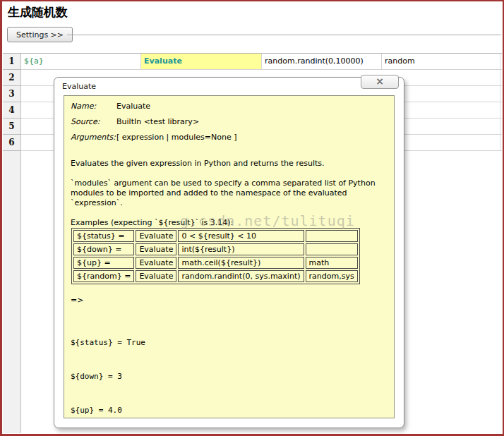  What do you see at coordinates (229, 164) in the screenshot?
I see `doc-paragraph: Evaluates the given expression in Python…` at bounding box center [229, 164].